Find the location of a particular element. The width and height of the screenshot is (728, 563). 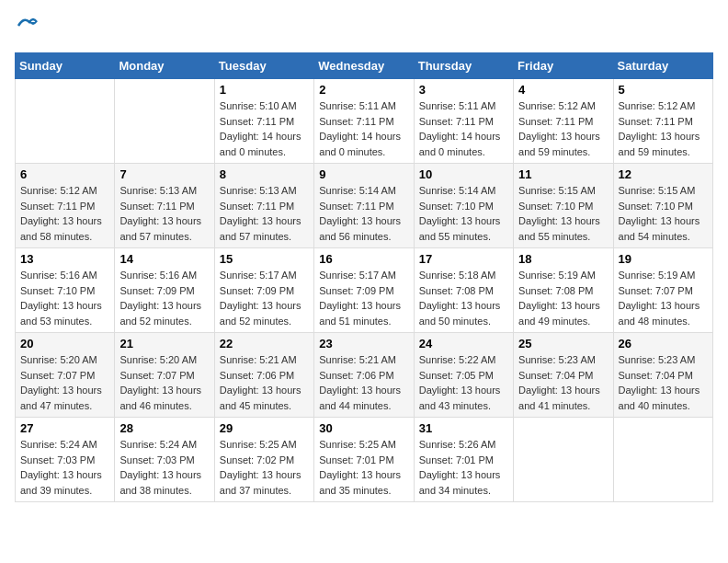

calendar-cell: 11Sunrise: 5:15 AM Sunset: 7:10 PM Dayli… is located at coordinates (563, 206).